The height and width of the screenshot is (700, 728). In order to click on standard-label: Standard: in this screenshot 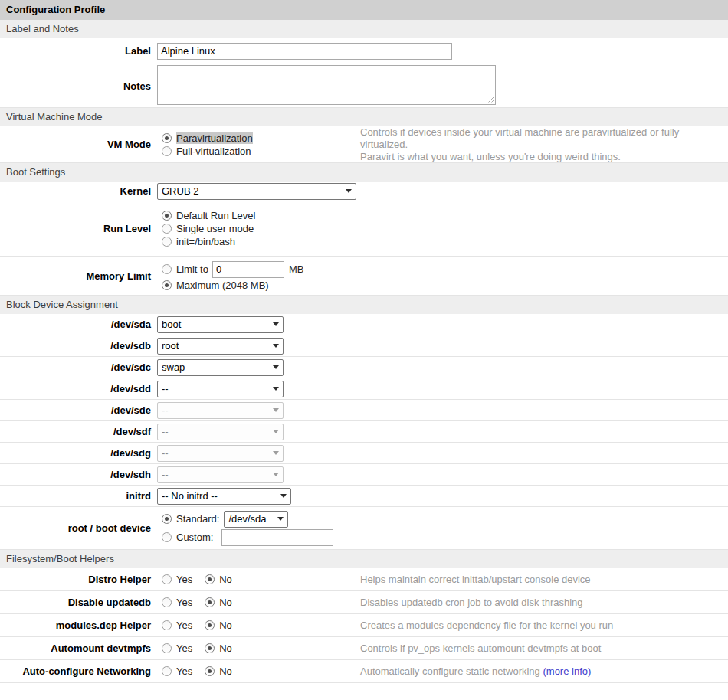, I will do `click(198, 519)`.